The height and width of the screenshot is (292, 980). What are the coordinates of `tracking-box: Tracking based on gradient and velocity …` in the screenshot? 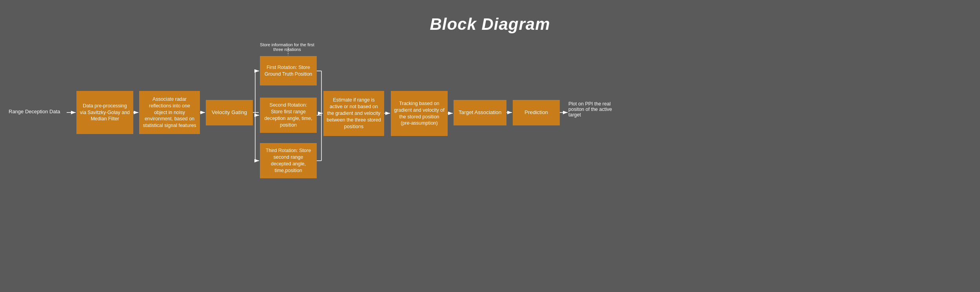 It's located at (419, 114).